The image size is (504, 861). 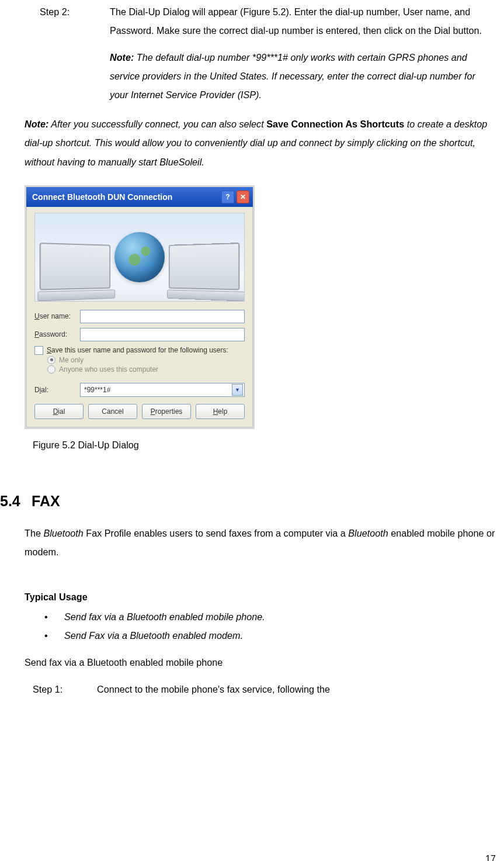 I want to click on dun-dialog: Connect Bluetooth DUN Connection ? ✕ Use…, so click(x=140, y=307).